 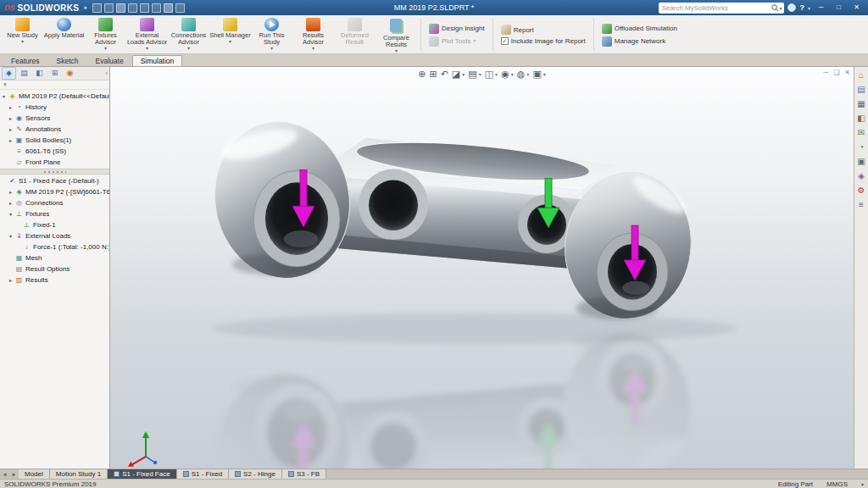 What do you see at coordinates (168, 8) in the screenshot?
I see `rebuild-icon` at bounding box center [168, 8].